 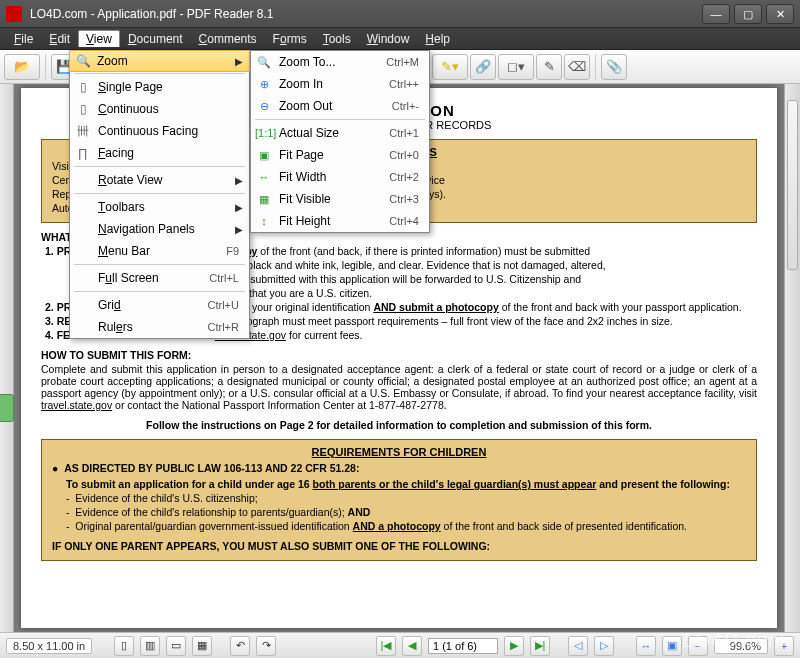 What do you see at coordinates (266, 646) in the screenshot?
I see `rotate-cw-button: ↷` at bounding box center [266, 646].